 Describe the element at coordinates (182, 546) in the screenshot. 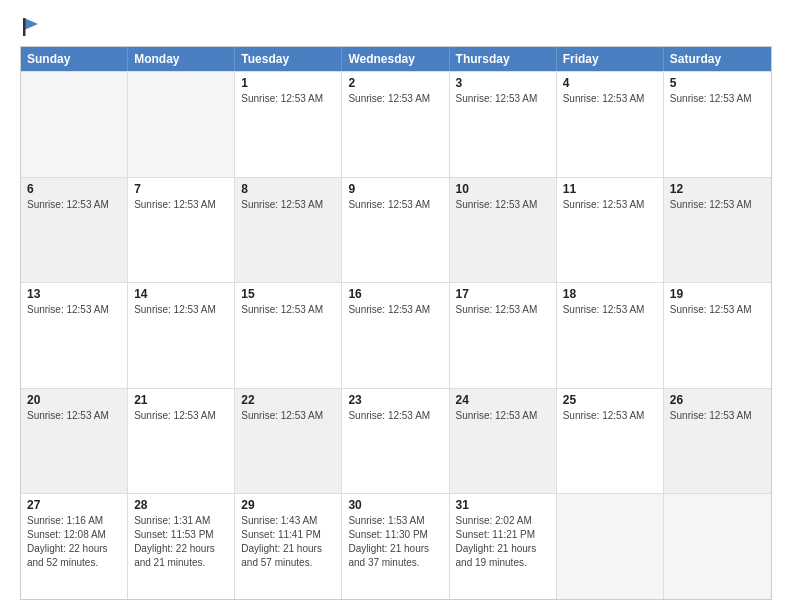

I see `calendar-day-cell: 28Sunrise: 1:31 AMSunset: 11:53 PMDaylig…` at that location.